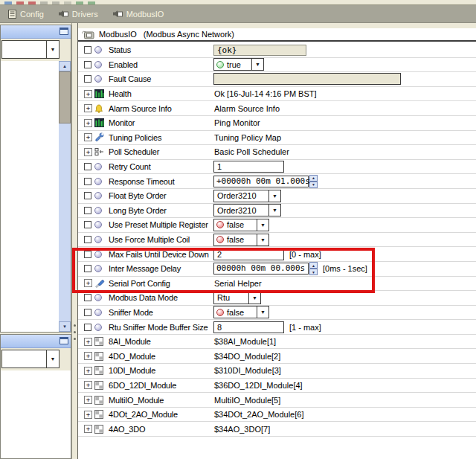 The height and width of the screenshot is (459, 476). What do you see at coordinates (247, 370) in the screenshot?
I see `value-text: $310DI_Module[3]` at bounding box center [247, 370].